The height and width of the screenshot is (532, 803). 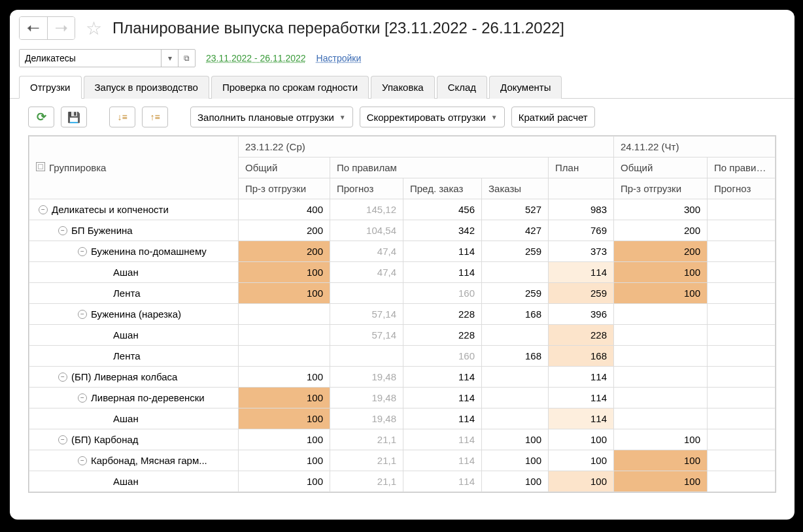 I want to click on col-prev-order: Пред. заказ, so click(x=443, y=189).